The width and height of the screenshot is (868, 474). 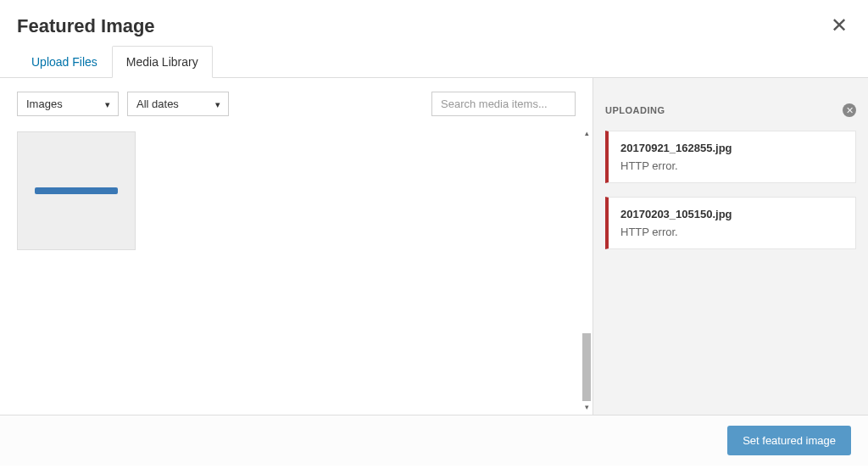 I want to click on filter-type-select: Images, so click(x=68, y=103).